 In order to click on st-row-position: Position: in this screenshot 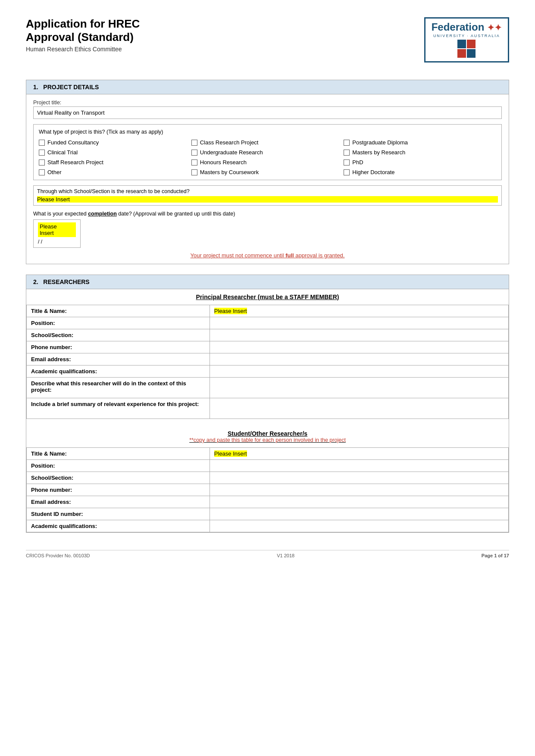, I will do `click(268, 466)`.